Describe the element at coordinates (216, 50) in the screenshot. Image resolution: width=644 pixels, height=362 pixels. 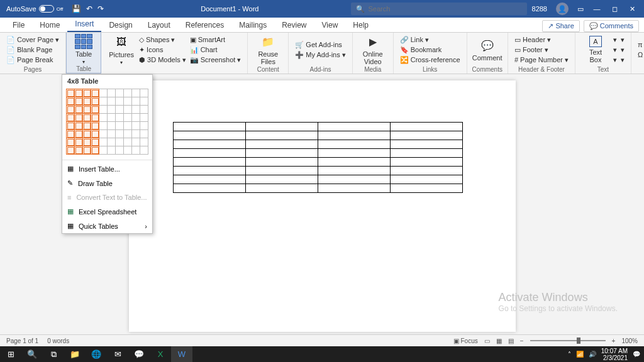
I see `chart-button: 📊 Chart` at that location.